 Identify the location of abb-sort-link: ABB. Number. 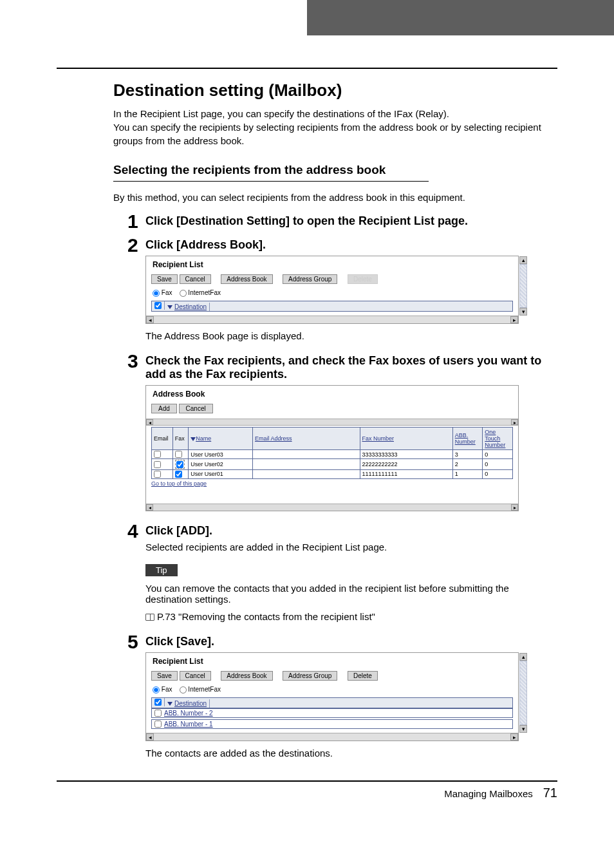
(465, 439).